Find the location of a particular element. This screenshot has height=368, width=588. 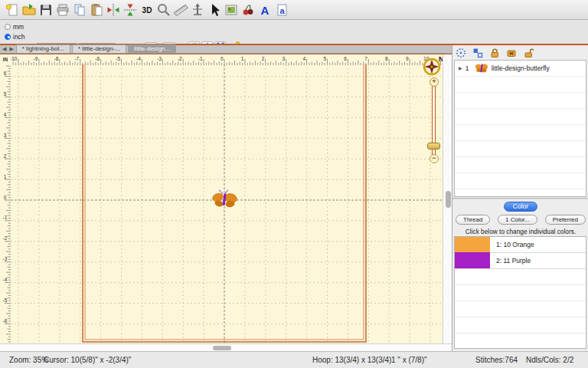

color-row-purple: 2: 11 Purple is located at coordinates (521, 261).